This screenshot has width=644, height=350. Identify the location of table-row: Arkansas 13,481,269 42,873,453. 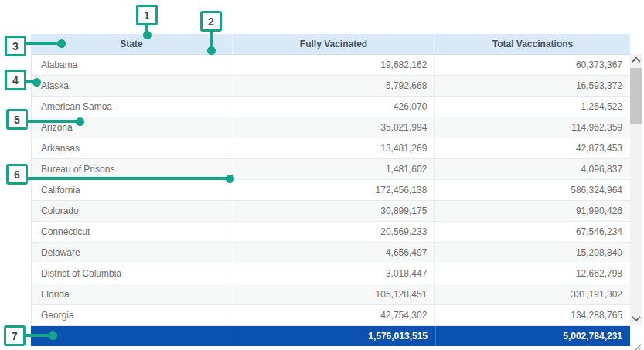
(331, 148).